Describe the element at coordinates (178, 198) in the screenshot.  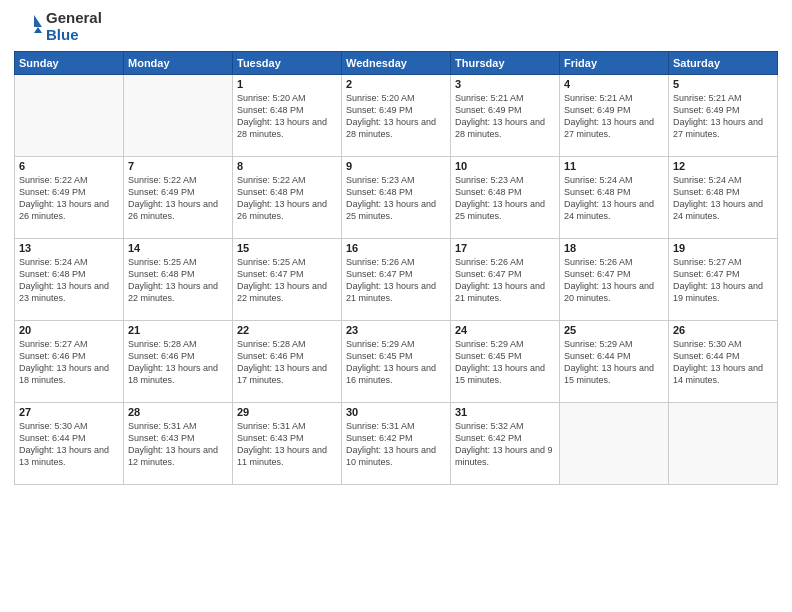
I see `calendar-cell: 7Sunrise: 5:22 AM Sunset: 6:49 PM Daylig…` at that location.